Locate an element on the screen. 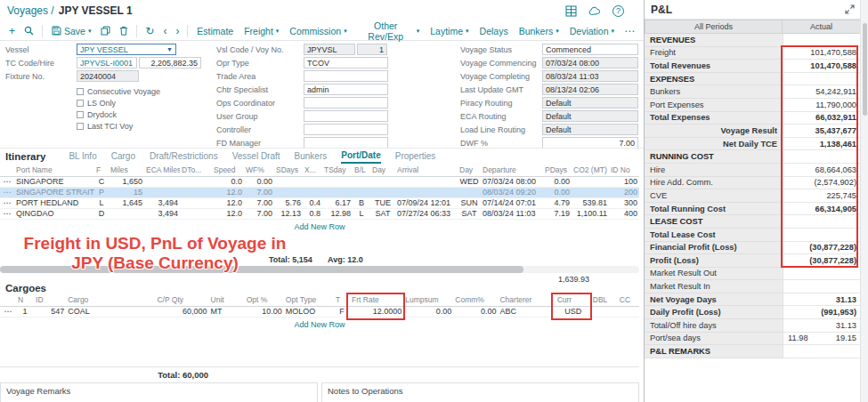 The width and height of the screenshot is (868, 402). prev-voyage-button: ‹ is located at coordinates (165, 31).